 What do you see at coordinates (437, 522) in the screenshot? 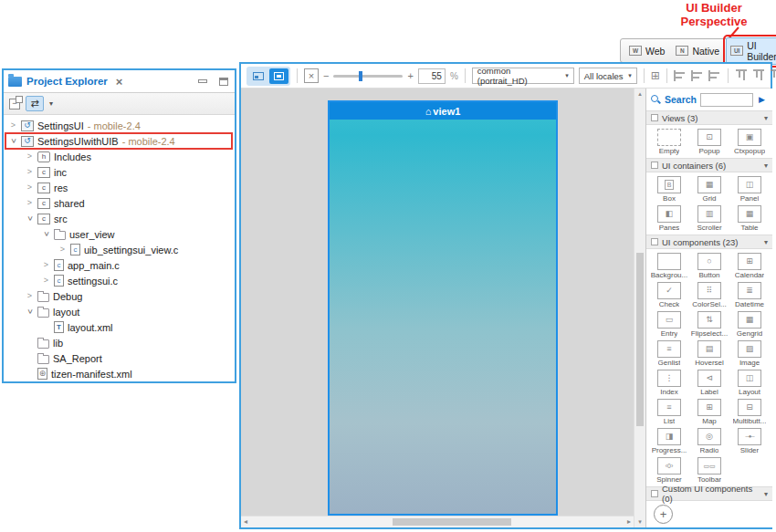
I see `horizontal-scrollbar: ◂ ▸` at bounding box center [437, 522].